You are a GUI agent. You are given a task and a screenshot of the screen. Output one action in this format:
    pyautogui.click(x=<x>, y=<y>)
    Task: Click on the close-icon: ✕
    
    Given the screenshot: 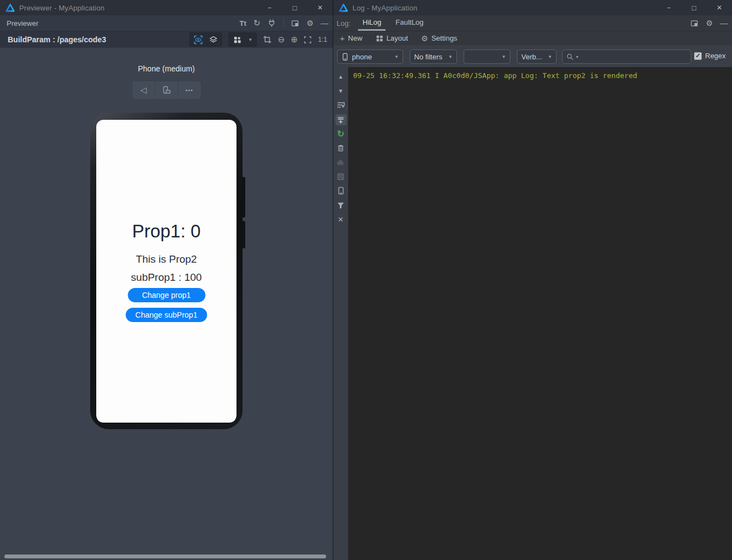 What is the action you would take?
    pyautogui.click(x=341, y=220)
    